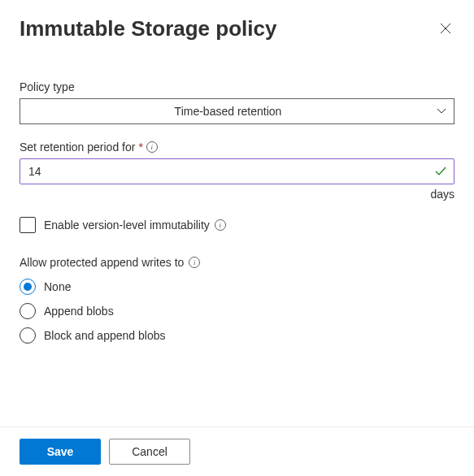 The width and height of the screenshot is (474, 476). Describe the element at coordinates (28, 287) in the screenshot. I see `radio-none` at that location.